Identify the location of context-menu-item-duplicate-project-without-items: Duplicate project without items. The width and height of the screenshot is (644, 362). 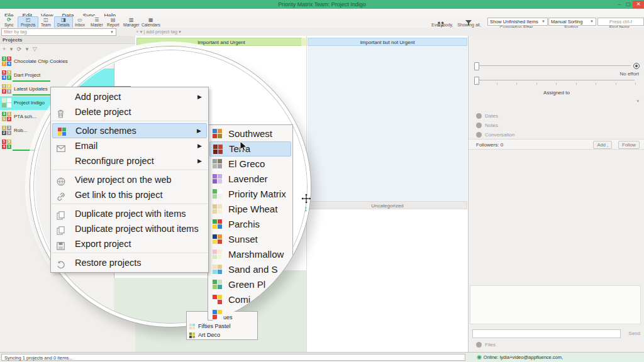
(130, 229).